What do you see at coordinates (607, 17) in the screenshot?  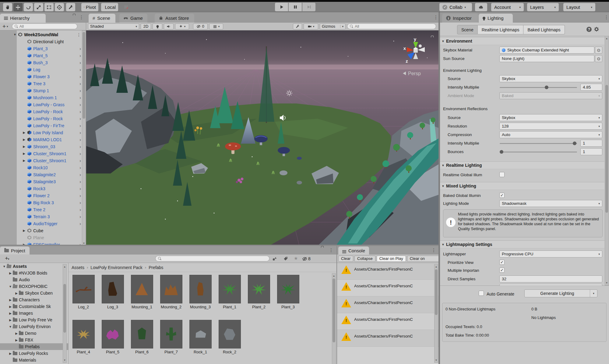 I see `lighting-menu-icon: ⋮` at bounding box center [607, 17].